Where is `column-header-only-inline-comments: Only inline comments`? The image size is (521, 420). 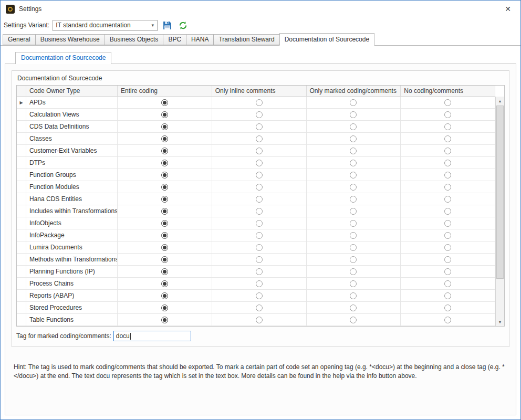
column-header-only-inline-comments: Only inline comments is located at coordinates (259, 91).